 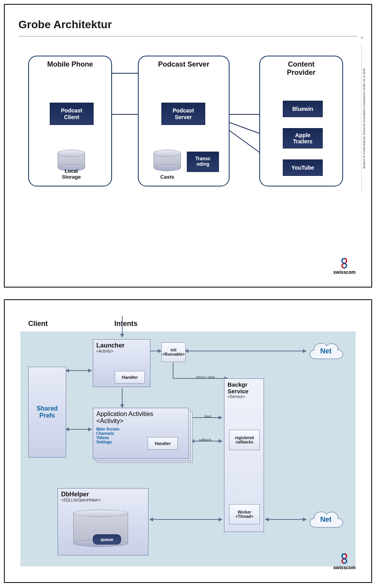 What do you see at coordinates (71, 174) in the screenshot?
I see `label-local-storage: Local Storage` at bounding box center [71, 174].